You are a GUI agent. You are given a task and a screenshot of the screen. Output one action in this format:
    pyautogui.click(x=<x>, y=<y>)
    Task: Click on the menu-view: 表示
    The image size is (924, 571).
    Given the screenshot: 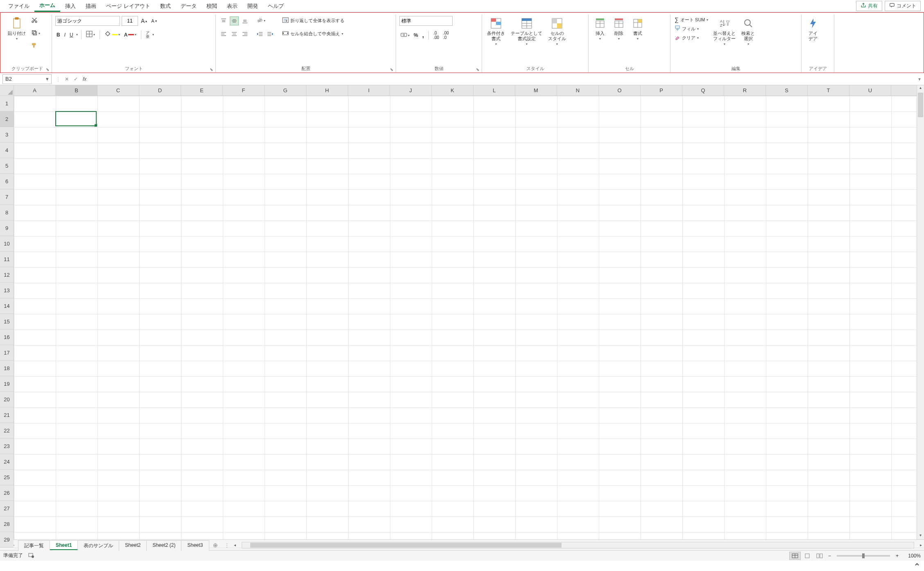 What is the action you would take?
    pyautogui.click(x=232, y=6)
    